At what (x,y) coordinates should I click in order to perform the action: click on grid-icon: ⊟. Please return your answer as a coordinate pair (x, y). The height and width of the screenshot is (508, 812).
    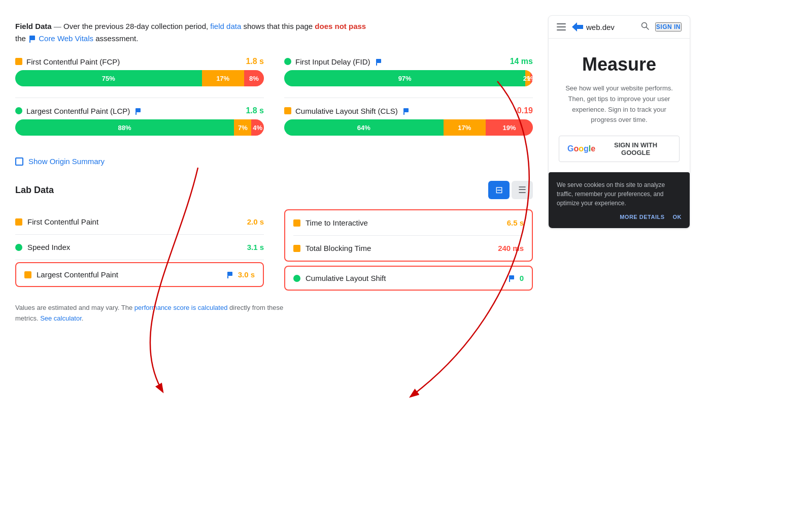
    Looking at the image, I should click on (499, 190).